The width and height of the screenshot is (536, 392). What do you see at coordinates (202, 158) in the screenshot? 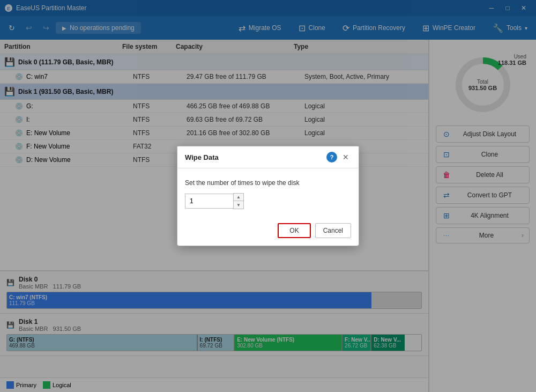
I see `modal-title: Wipe Data` at bounding box center [202, 158].